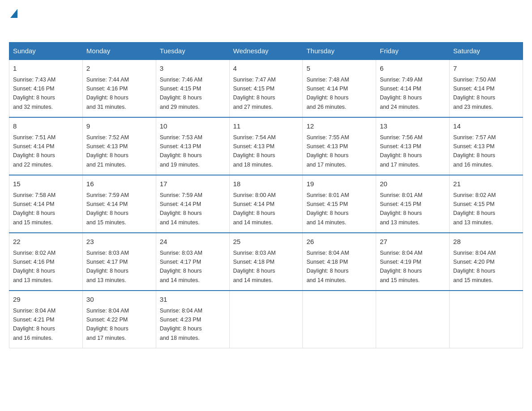 The width and height of the screenshot is (532, 411). Describe the element at coordinates (34, 151) in the screenshot. I see `day-info: Sunrise: 7:51 AMSunset: 4:14 PMDaylight:…` at that location.